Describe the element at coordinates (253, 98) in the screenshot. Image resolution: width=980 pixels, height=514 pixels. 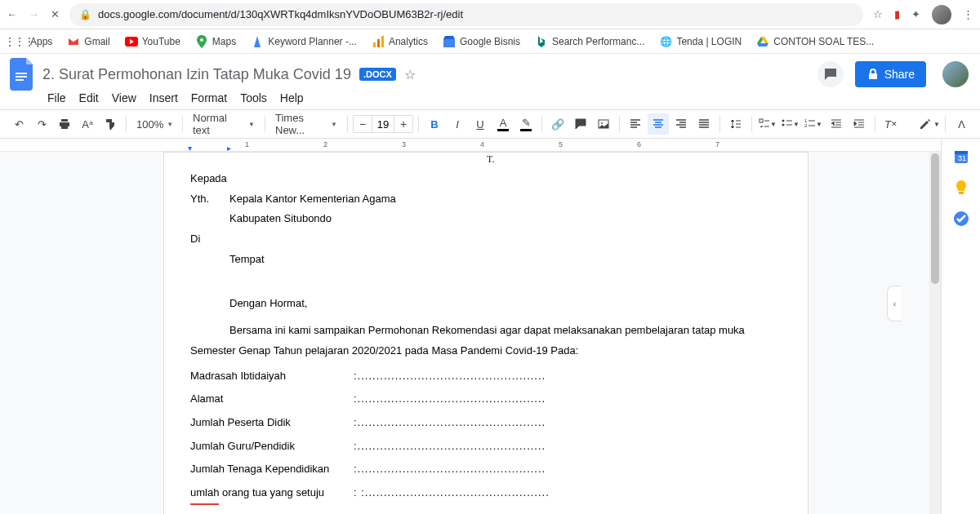
I see `menu-tools: Tools` at that location.